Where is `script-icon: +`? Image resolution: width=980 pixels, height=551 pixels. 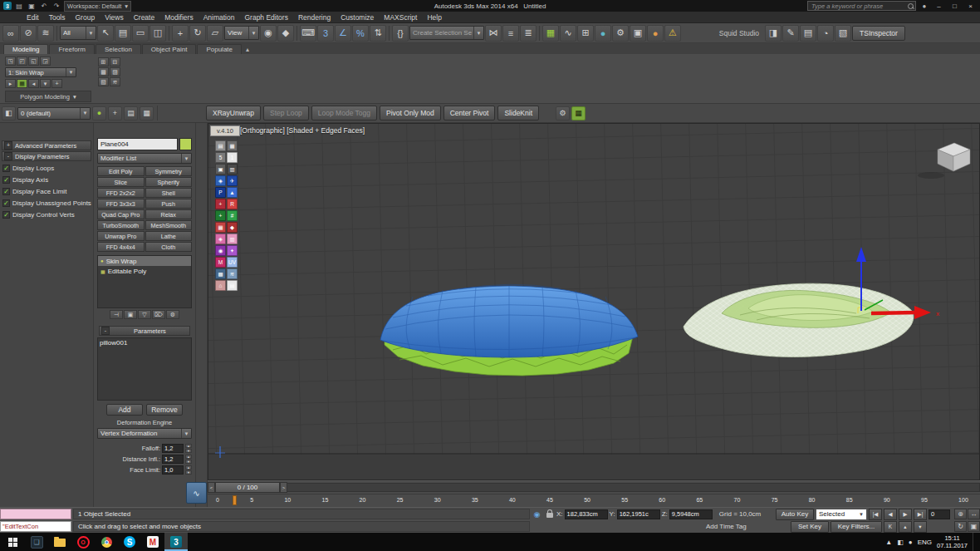
script-icon: + is located at coordinates (221, 204).